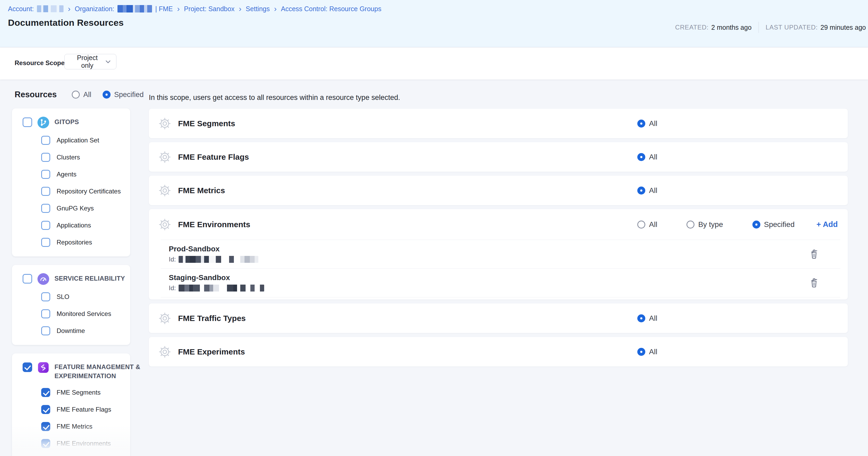 Image resolution: width=868 pixels, height=456 pixels. What do you see at coordinates (202, 191) in the screenshot?
I see `resource-card-title: FME Metrics` at bounding box center [202, 191].